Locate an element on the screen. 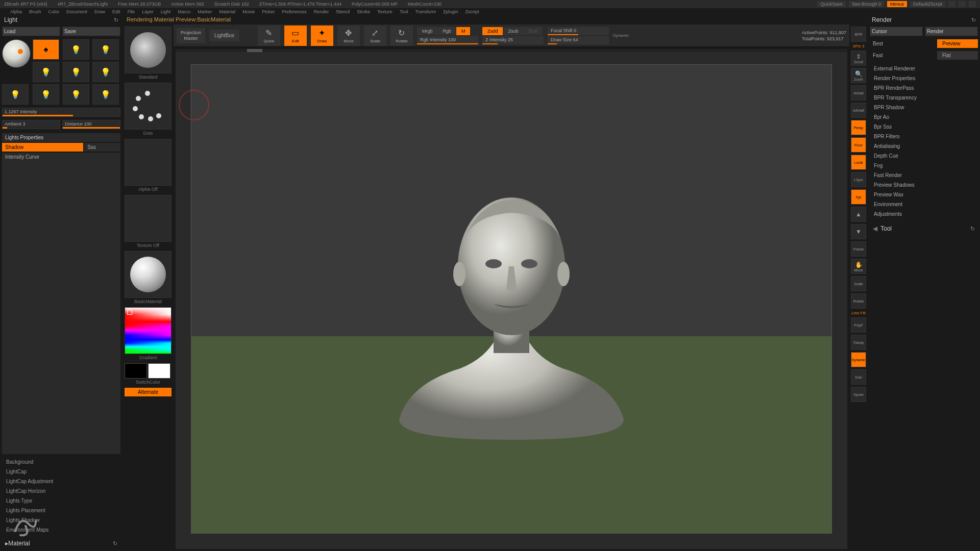  preview-button: Preview is located at coordinates (958, 44).